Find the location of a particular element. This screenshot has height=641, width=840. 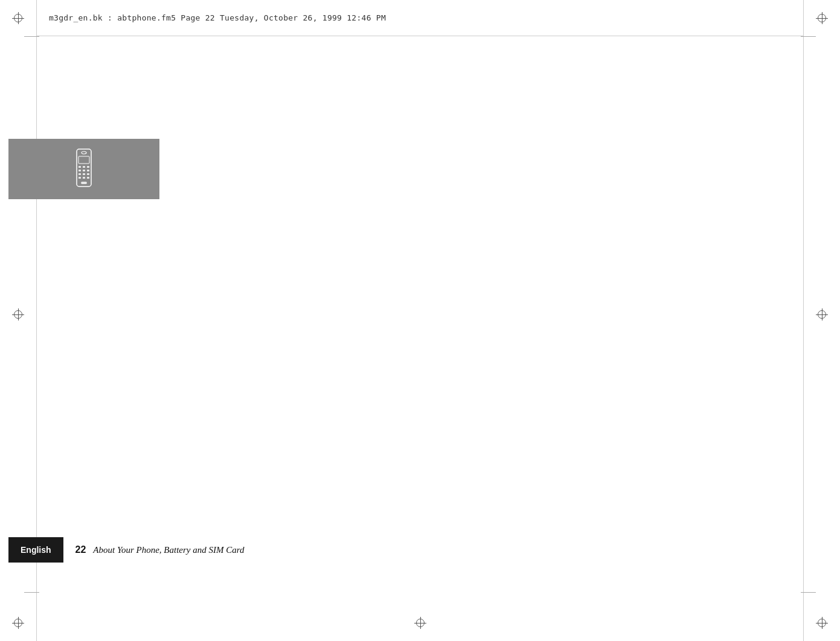

crossmark-top-left is located at coordinates (18, 18).